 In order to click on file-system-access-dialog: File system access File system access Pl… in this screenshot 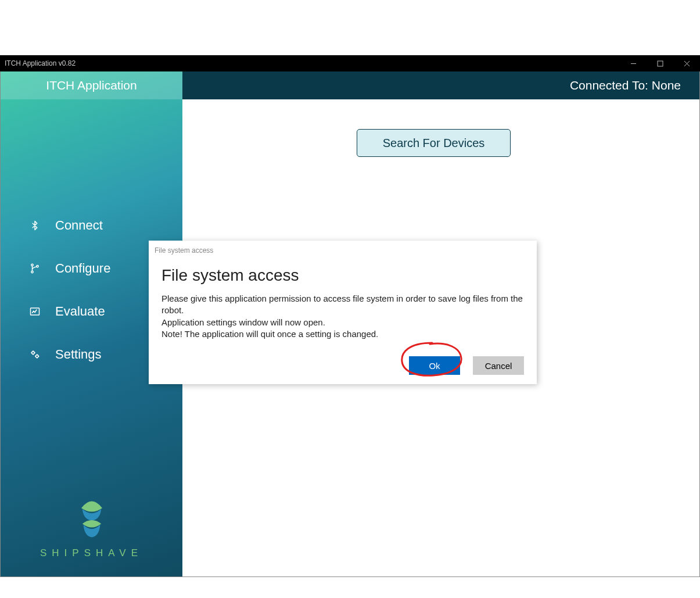, I will do `click(343, 313)`.